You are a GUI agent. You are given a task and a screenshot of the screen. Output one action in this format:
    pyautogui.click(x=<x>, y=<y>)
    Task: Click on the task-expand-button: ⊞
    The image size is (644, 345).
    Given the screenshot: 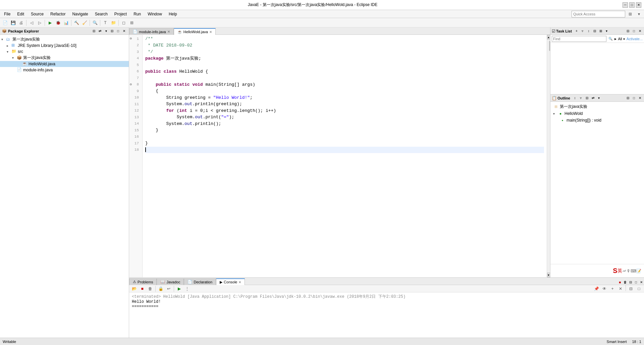 What is the action you would take?
    pyautogui.click(x=601, y=31)
    